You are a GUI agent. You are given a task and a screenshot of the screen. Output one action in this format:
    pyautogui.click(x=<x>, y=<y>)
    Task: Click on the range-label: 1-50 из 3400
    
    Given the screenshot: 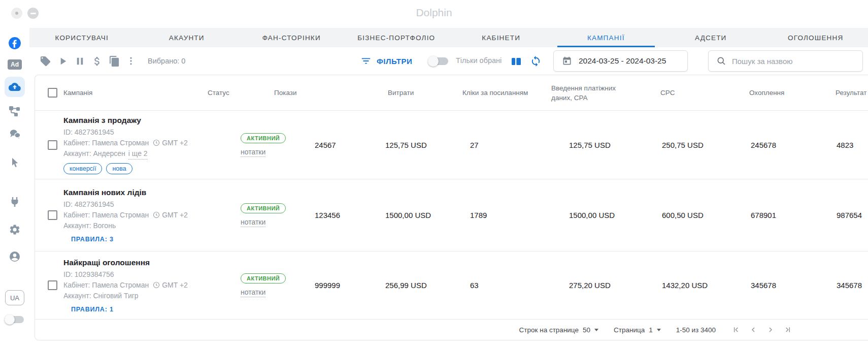 What is the action you would take?
    pyautogui.click(x=696, y=330)
    